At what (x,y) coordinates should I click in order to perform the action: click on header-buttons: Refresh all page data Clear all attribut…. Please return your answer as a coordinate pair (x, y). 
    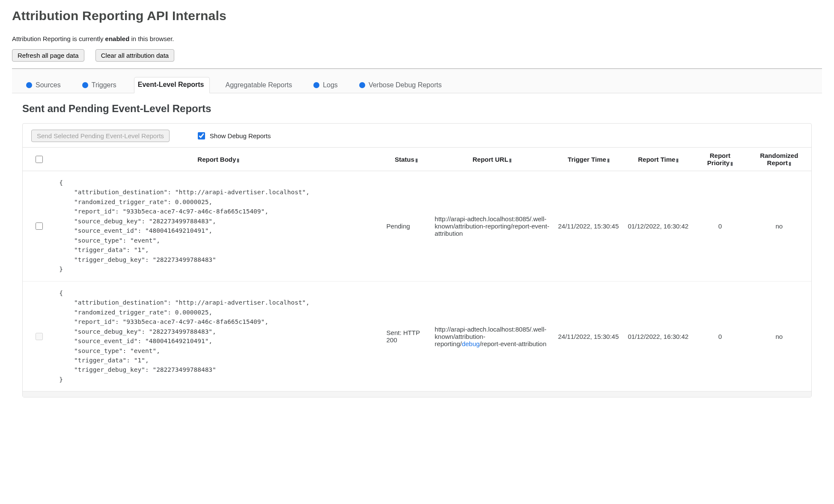
    Looking at the image, I should click on (417, 56).